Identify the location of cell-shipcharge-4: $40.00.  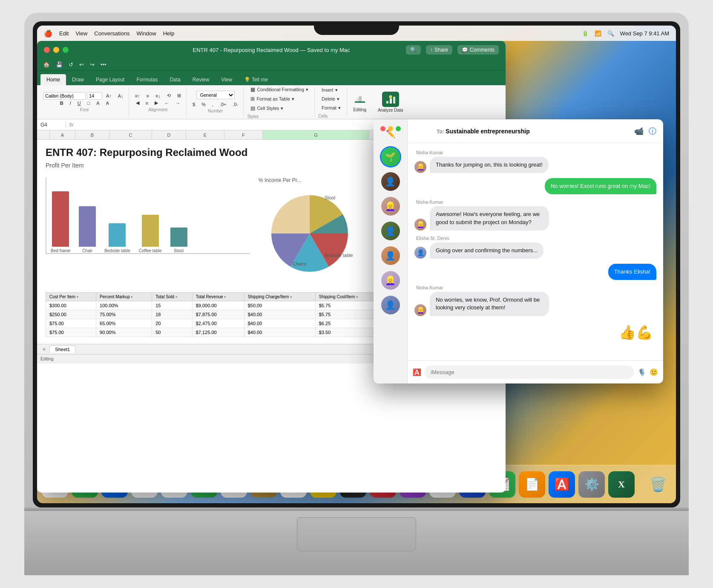
(279, 332).